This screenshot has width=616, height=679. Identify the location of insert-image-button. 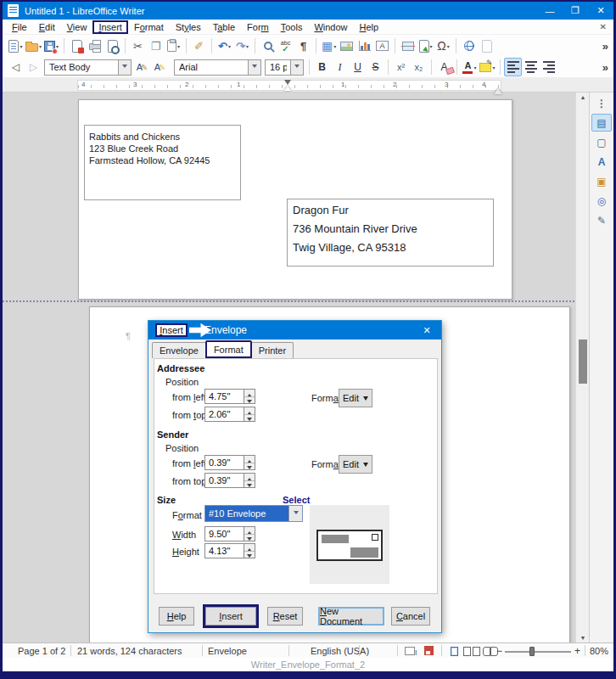
(346, 46).